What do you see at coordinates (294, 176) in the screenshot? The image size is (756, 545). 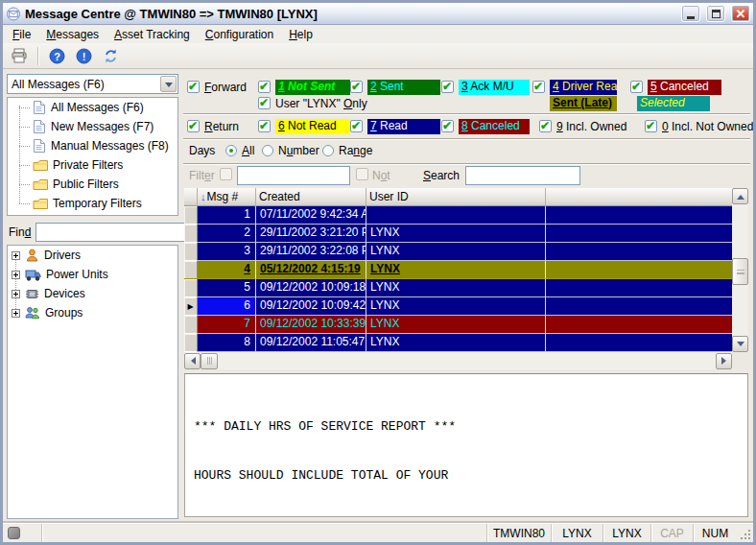 I see `filter-input` at bounding box center [294, 176].